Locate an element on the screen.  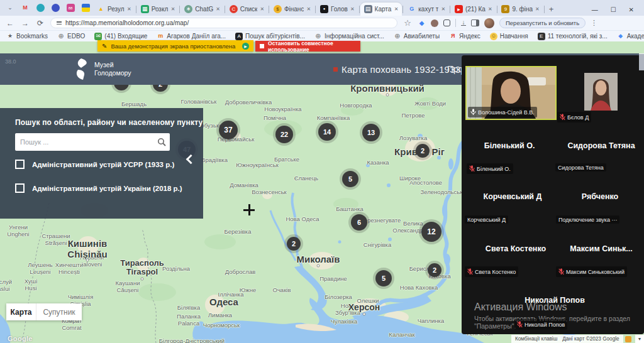
bookmark-Інформаційна сист...: ⊕Інформаційна сист... is located at coordinates (350, 36).